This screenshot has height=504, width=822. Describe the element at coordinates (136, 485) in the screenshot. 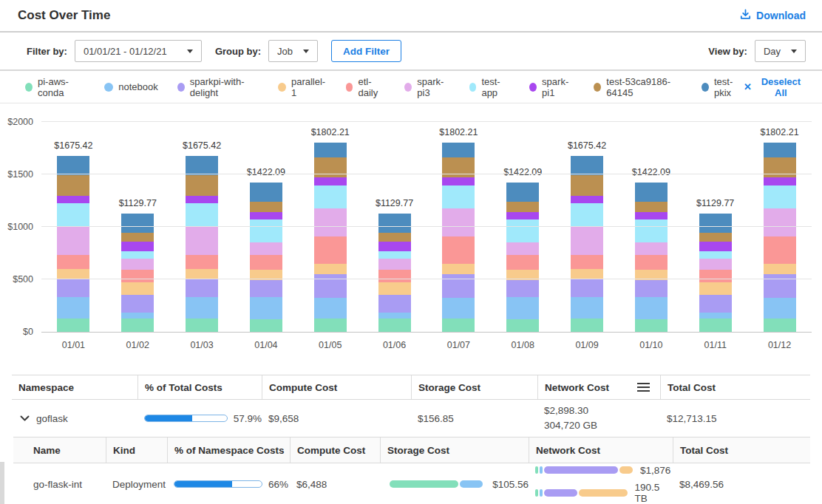

I see `workload-kind: Deployment` at that location.